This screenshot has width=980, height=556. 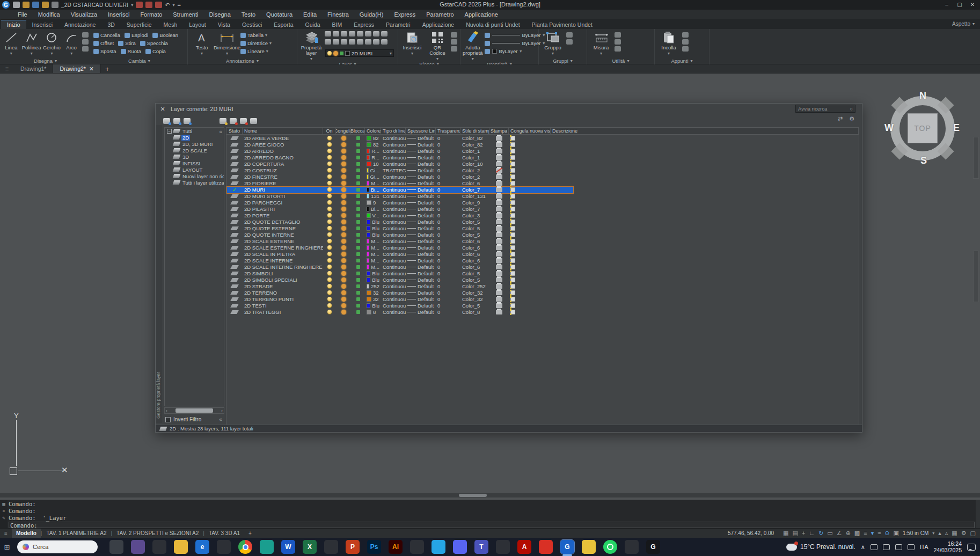 I want to click on column-header-trasparenza: Trasparenza, so click(x=448, y=131).